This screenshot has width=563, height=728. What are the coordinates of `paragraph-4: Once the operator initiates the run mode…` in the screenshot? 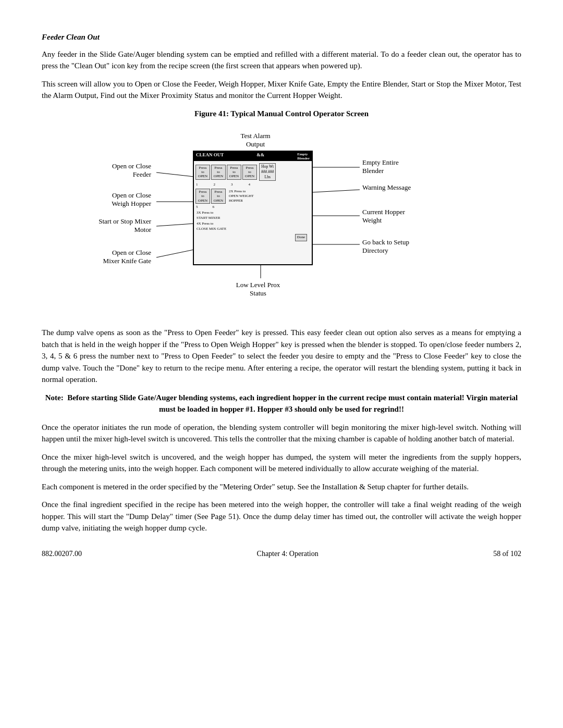 It's located at (282, 434).